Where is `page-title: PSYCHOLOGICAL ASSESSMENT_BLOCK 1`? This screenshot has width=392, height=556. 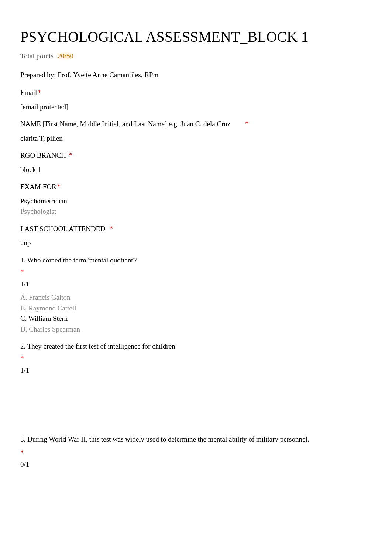 page-title: PSYCHOLOGICAL ASSESSMENT_BLOCK 1 is located at coordinates (196, 37).